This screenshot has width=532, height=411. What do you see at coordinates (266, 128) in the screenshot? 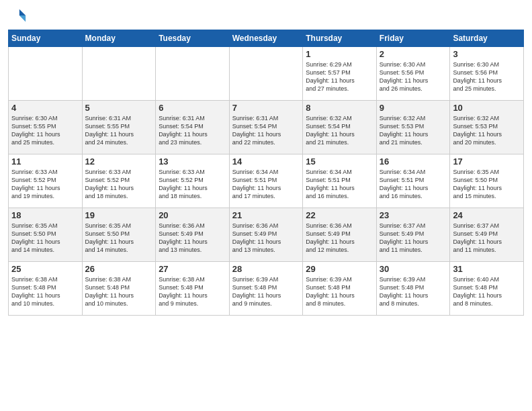
I see `week-row-2: 4Sunrise: 6:30 AM Sunset: 5:55 PM Daylig…` at bounding box center [266, 128].